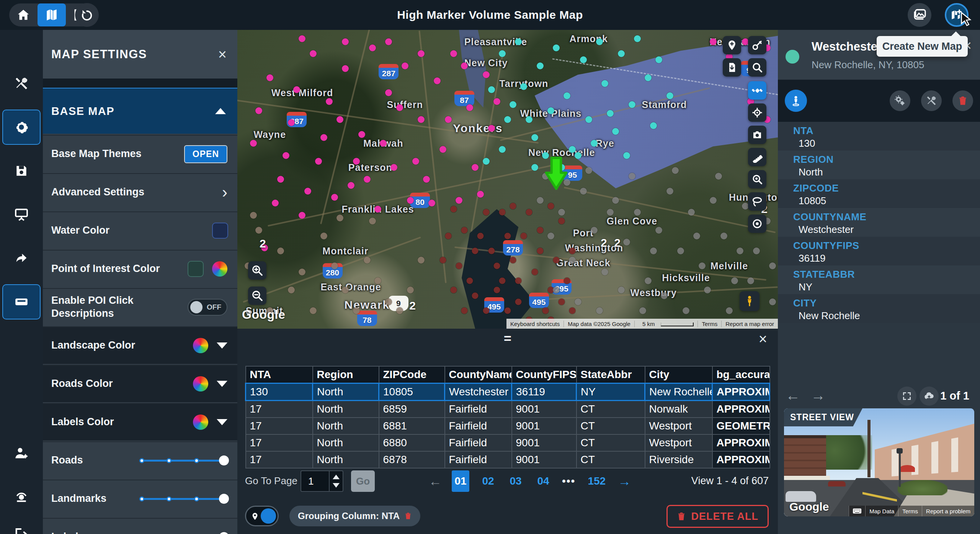 Image resolution: width=980 pixels, height=534 pixels. Describe the element at coordinates (679, 426) in the screenshot. I see `table-cell: Westport` at that location.